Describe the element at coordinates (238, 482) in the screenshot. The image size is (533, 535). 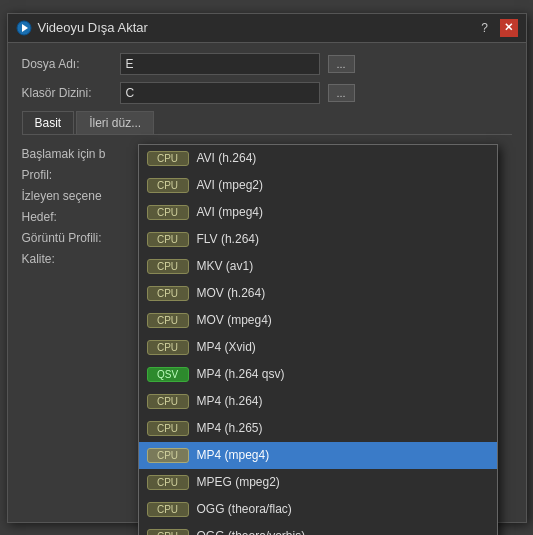
I see `dropdown-item-label: MPEG (mpeg2)` at that location.